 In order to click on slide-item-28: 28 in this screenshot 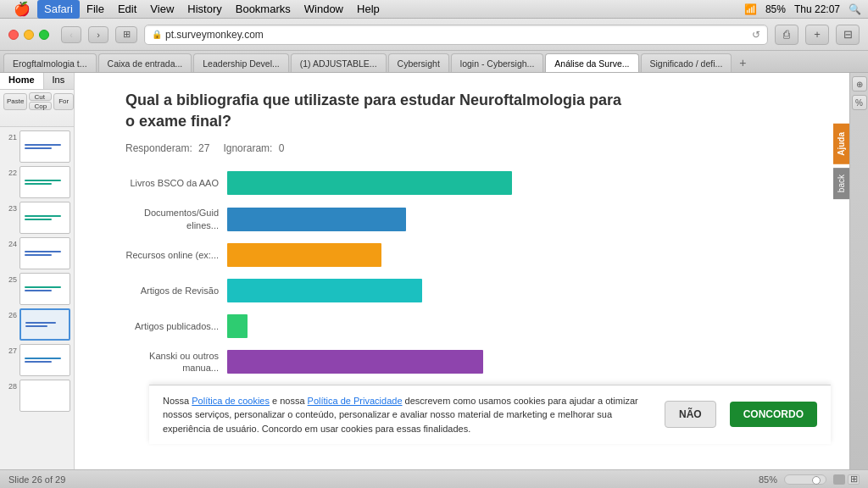, I will do `click(37, 396)`.